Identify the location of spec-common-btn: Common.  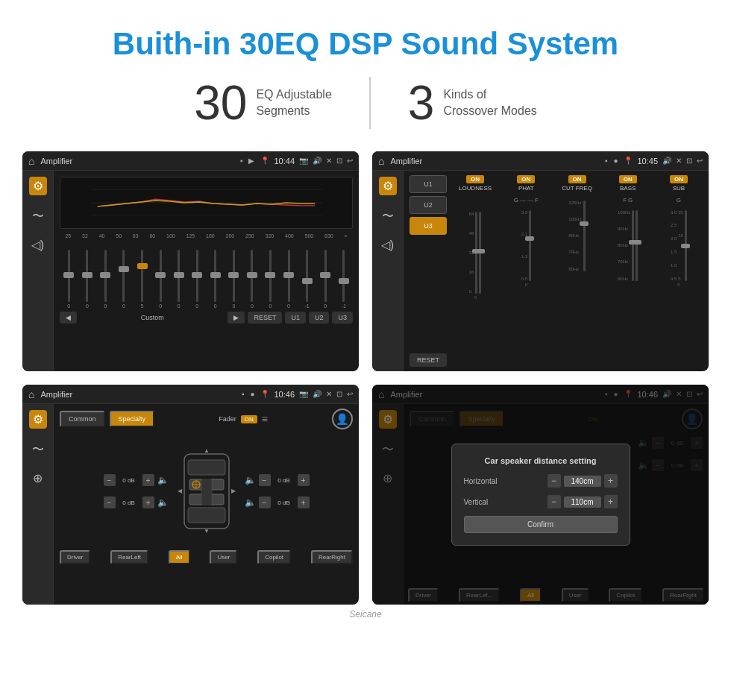
(82, 419).